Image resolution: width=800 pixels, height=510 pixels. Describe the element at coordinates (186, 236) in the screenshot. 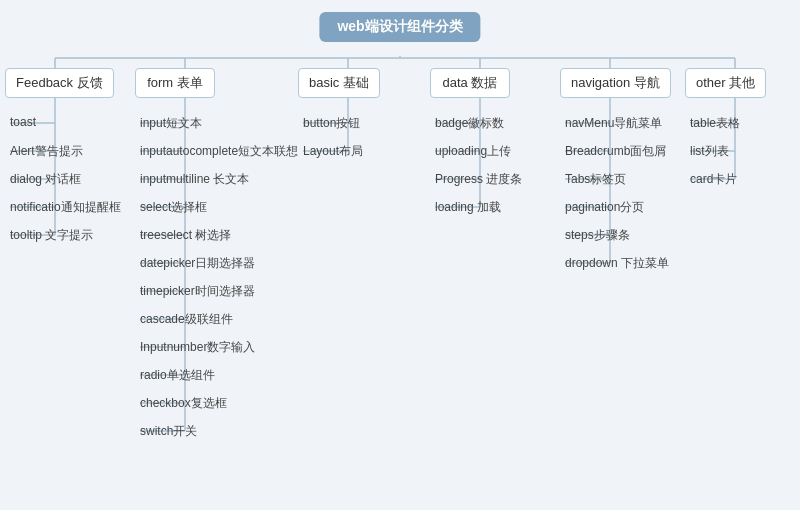

I see `leaf-node: treeselect 树选择` at that location.